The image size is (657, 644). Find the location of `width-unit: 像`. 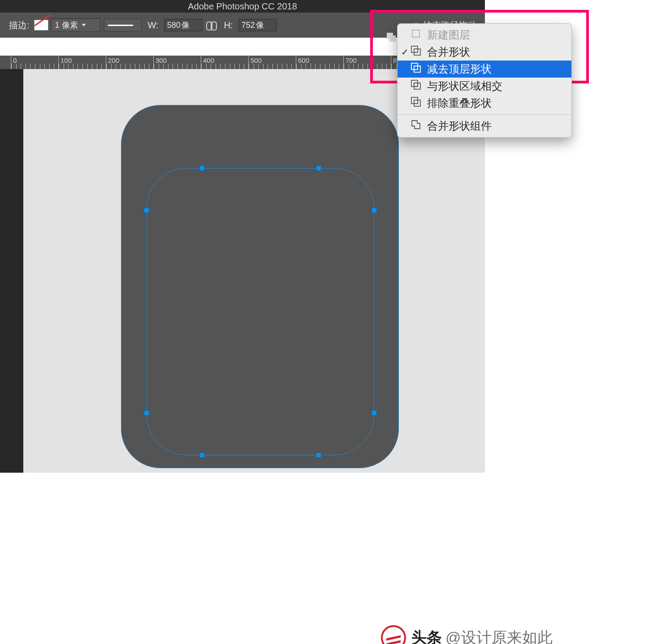

width-unit: 像 is located at coordinates (186, 25).